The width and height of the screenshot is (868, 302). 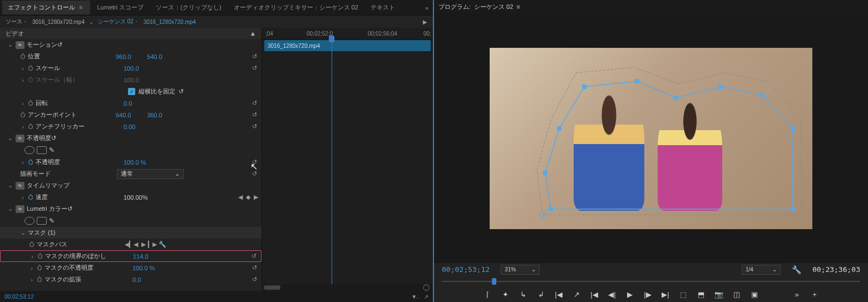 I want to click on scale-value: 100.0, so click(x=137, y=68).